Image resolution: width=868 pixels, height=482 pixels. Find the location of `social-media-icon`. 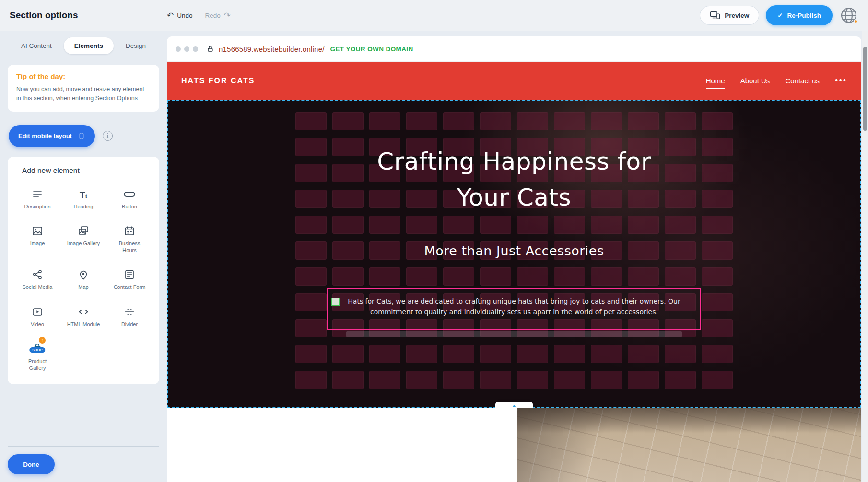

social-media-icon is located at coordinates (37, 274).